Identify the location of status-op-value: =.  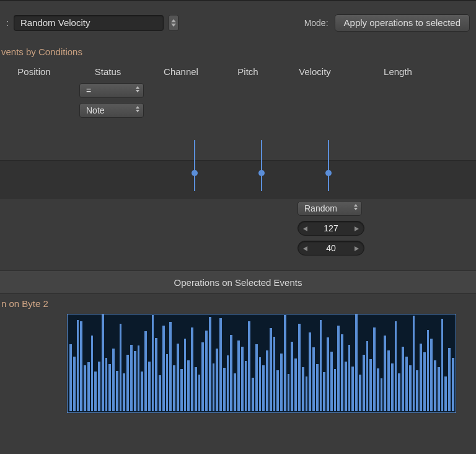
(89, 91).